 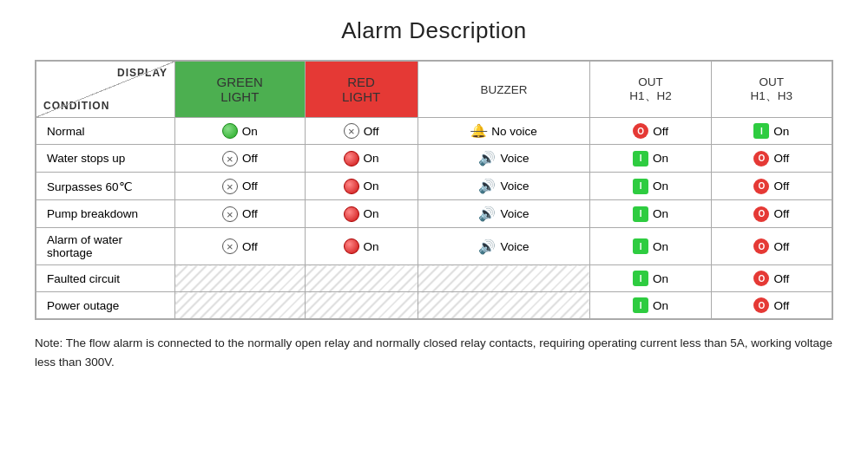 What do you see at coordinates (434, 246) in the screenshot?
I see `table-row: Alarm of water shortage Off On🔊 VoiceI O…` at bounding box center [434, 246].